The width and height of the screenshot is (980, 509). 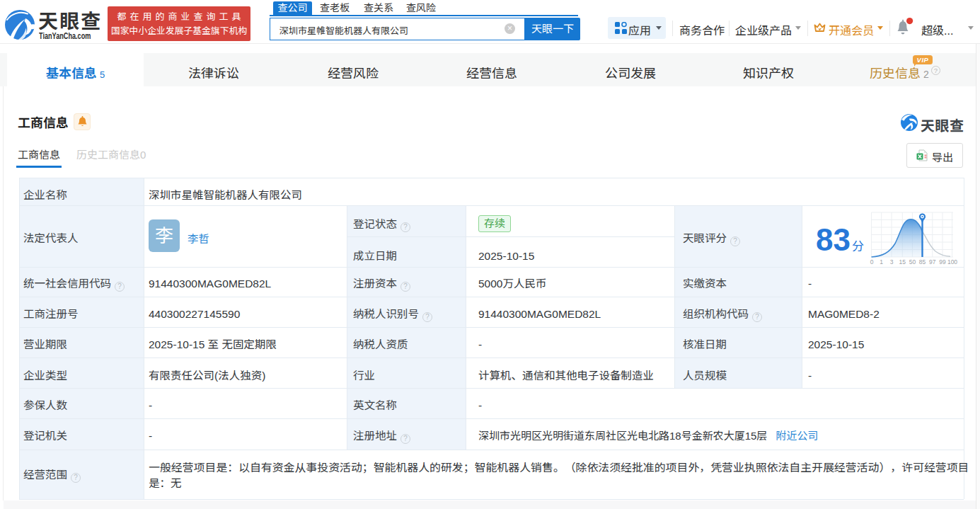 What do you see at coordinates (913, 262) in the screenshot?
I see `svg-text: 50` at bounding box center [913, 262].